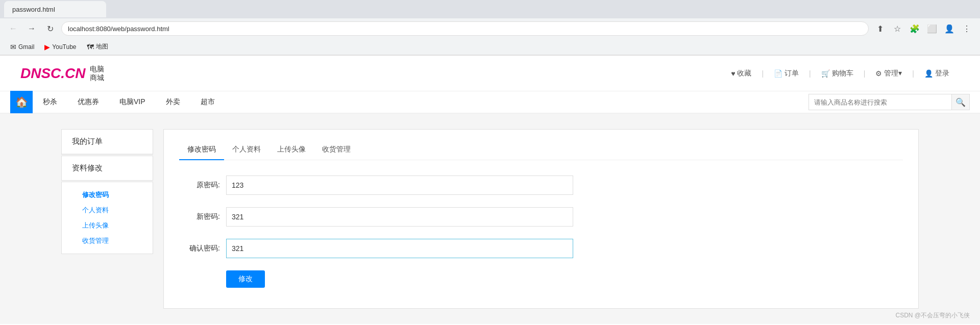 The image size is (980, 325). I want to click on header-nav-login: 👤 登录, so click(937, 73).